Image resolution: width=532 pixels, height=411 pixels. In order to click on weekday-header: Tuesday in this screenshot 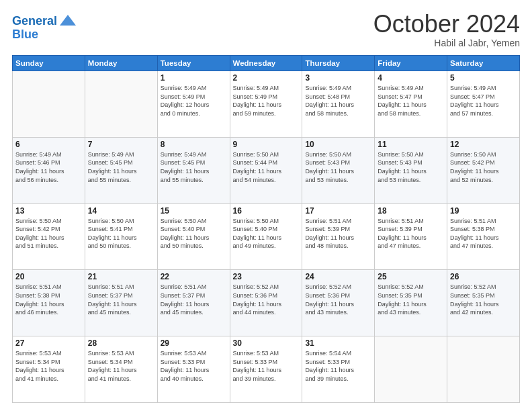, I will do `click(193, 63)`.